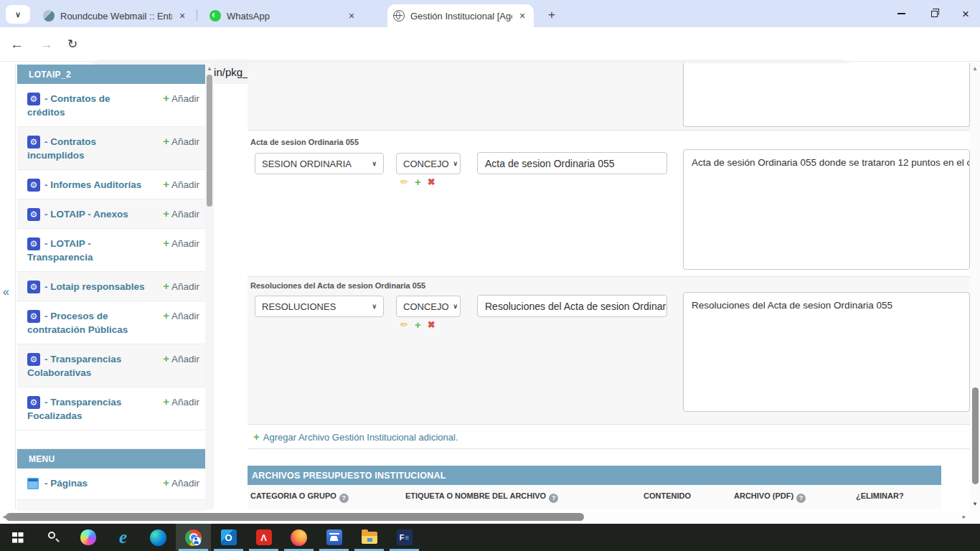 Image resolution: width=980 pixels, height=551 pixels. What do you see at coordinates (93, 185) in the screenshot?
I see `sidebar-item-label: - Informes Auditorías` at bounding box center [93, 185].